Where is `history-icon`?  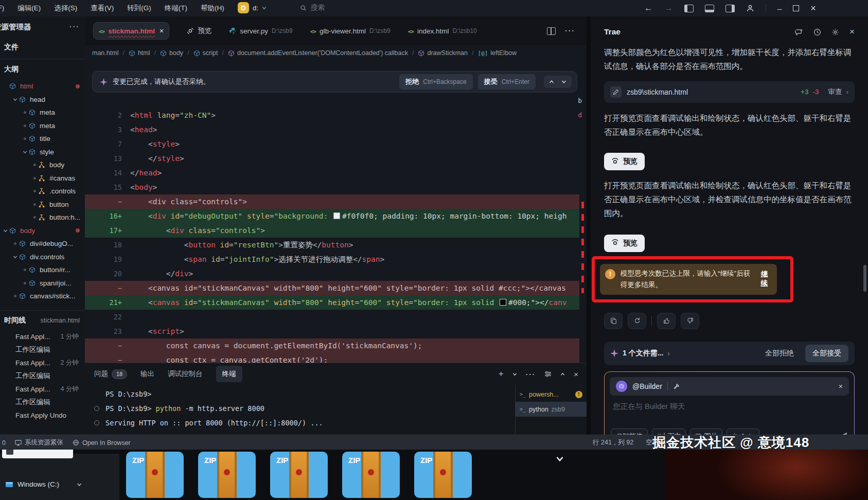 history-icon is located at coordinates (817, 32).